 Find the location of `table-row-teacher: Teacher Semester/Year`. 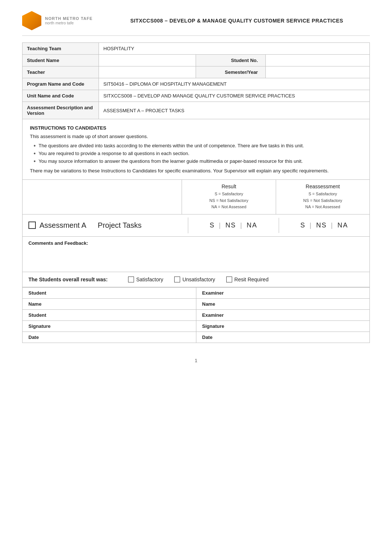

table-row-teacher: Teacher Semester/Year is located at coordinates (196, 72).